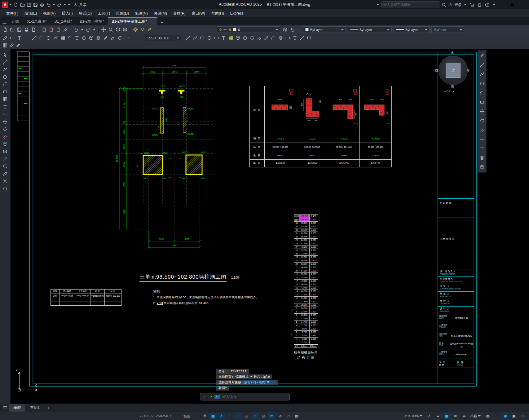 The height and width of the screenshot is (420, 529). I want to click on doc-tab-2: B1_2基础*, so click(64, 22).